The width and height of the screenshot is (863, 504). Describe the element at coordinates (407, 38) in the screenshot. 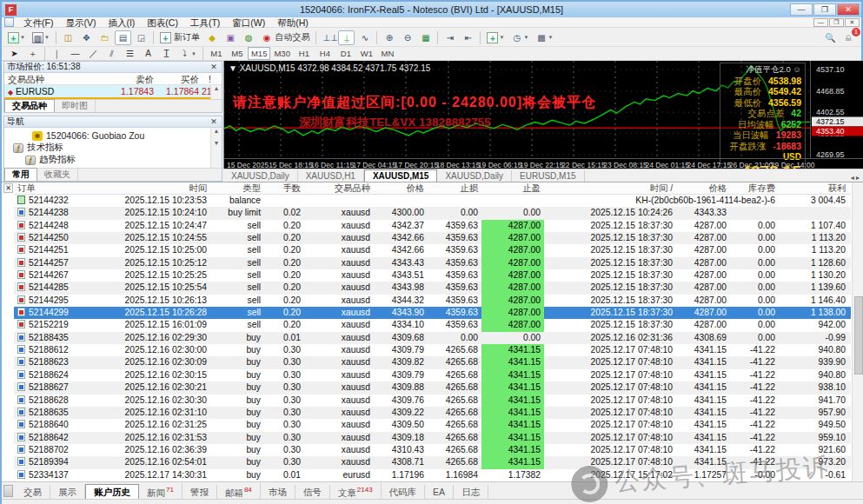

I see `zoom-out-icon: ⊖` at that location.